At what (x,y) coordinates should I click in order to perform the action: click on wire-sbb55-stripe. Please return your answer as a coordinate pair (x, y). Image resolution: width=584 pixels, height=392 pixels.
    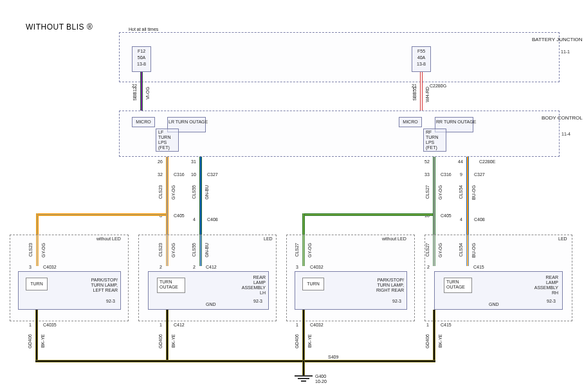
    Looking at the image, I should click on (421, 91).